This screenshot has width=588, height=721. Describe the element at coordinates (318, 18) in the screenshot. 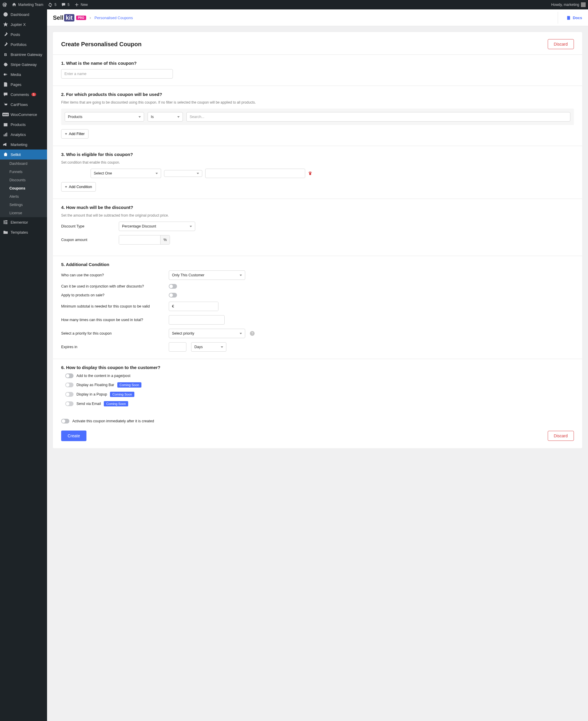

I see `top-bar: Sellkit PRO › Personalised Coupons Docs` at that location.